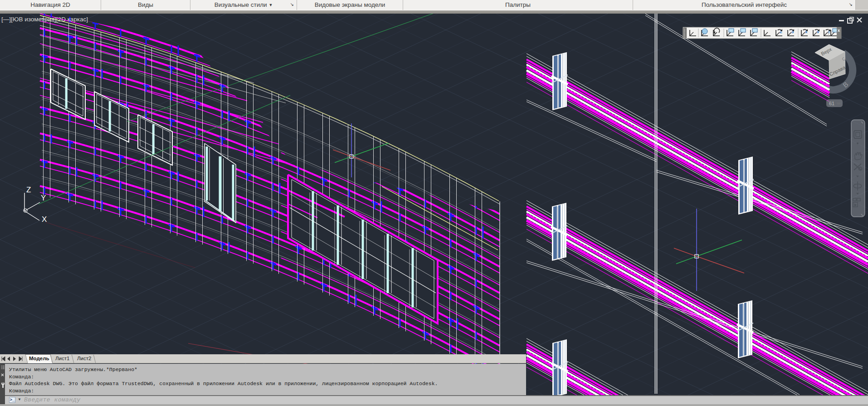  Describe the element at coordinates (44, 220) in the screenshot. I see `svg-text: X` at that location.